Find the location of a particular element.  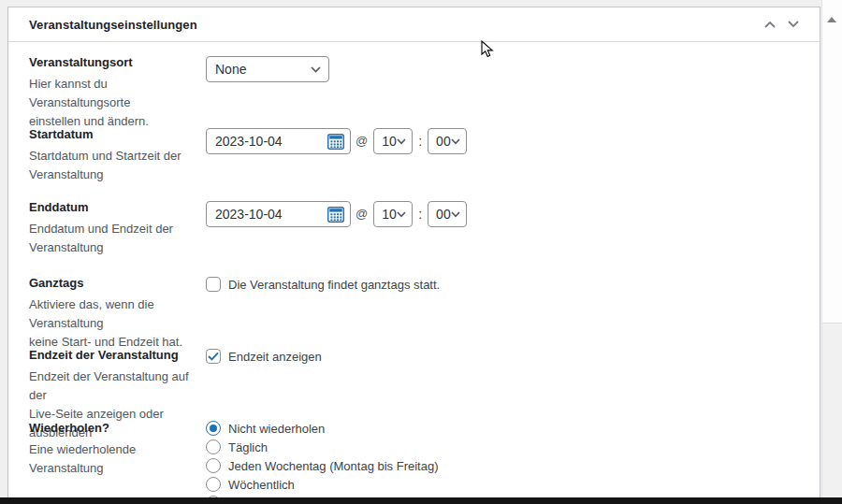

repeat-option-daily: Täglich is located at coordinates (504, 447).